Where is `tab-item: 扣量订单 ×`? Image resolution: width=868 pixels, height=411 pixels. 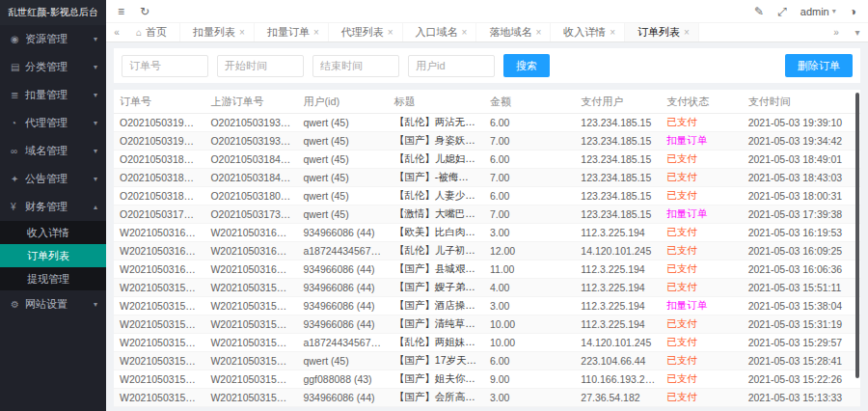 tab-item: 扣量订单 × is located at coordinates (291, 33).